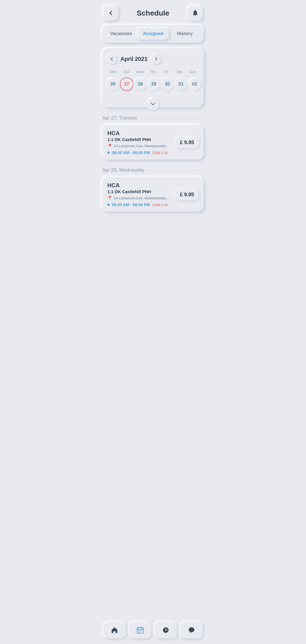 The image size is (306, 644). I want to click on appt-address-2: 14 Lenamore Ave, Newtownabb..., so click(141, 198).